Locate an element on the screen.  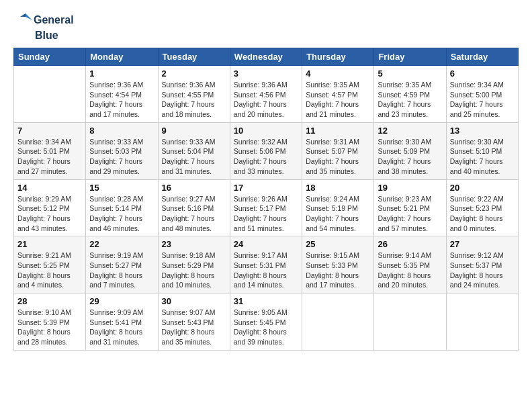
col-header-saturday: Saturday is located at coordinates (482, 57).